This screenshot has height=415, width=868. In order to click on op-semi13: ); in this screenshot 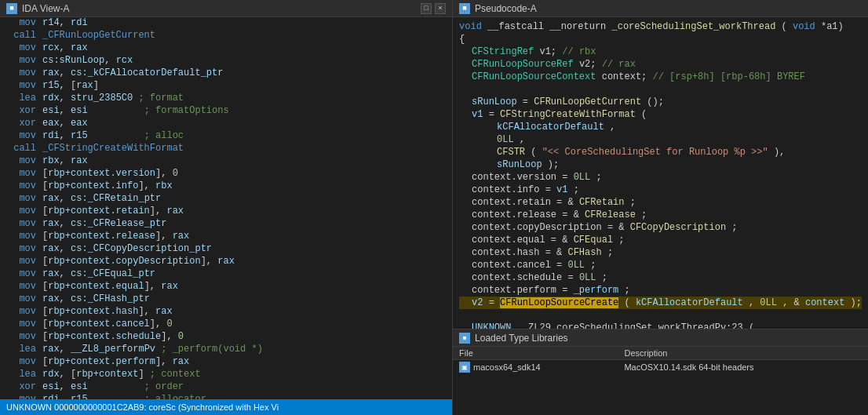, I will do `click(856, 303)`.